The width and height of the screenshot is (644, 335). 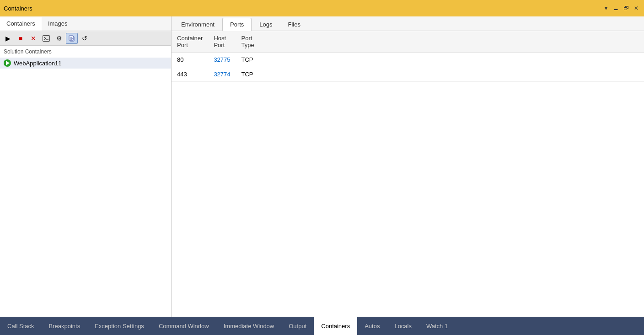 What do you see at coordinates (616, 8) in the screenshot?
I see `minimize-button: 🗕` at bounding box center [616, 8].